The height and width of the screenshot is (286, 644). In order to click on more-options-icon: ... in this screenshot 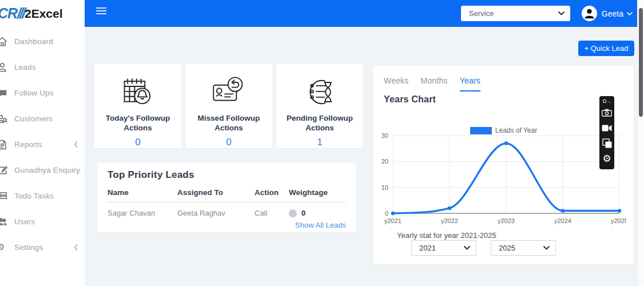, I will do `click(610, 101)`.